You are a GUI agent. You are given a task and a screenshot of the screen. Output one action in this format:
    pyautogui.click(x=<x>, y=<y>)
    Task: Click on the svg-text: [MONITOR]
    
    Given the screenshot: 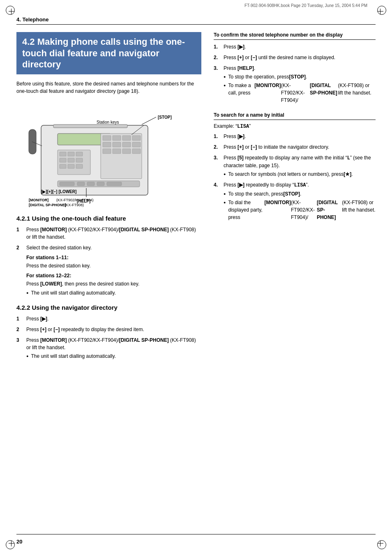 What is the action you would take?
    pyautogui.click(x=39, y=200)
    